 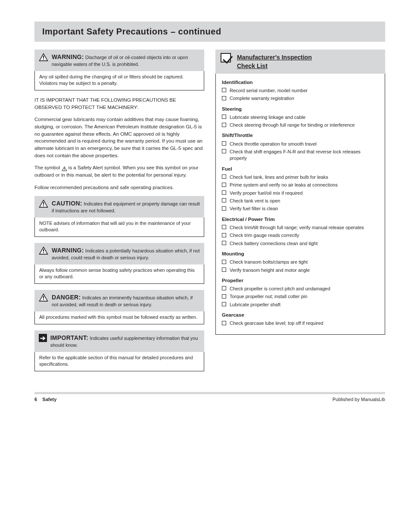 What do you see at coordinates (300, 271) in the screenshot?
I see `checklist-item: Verify transom height and motor angle` at bounding box center [300, 271].